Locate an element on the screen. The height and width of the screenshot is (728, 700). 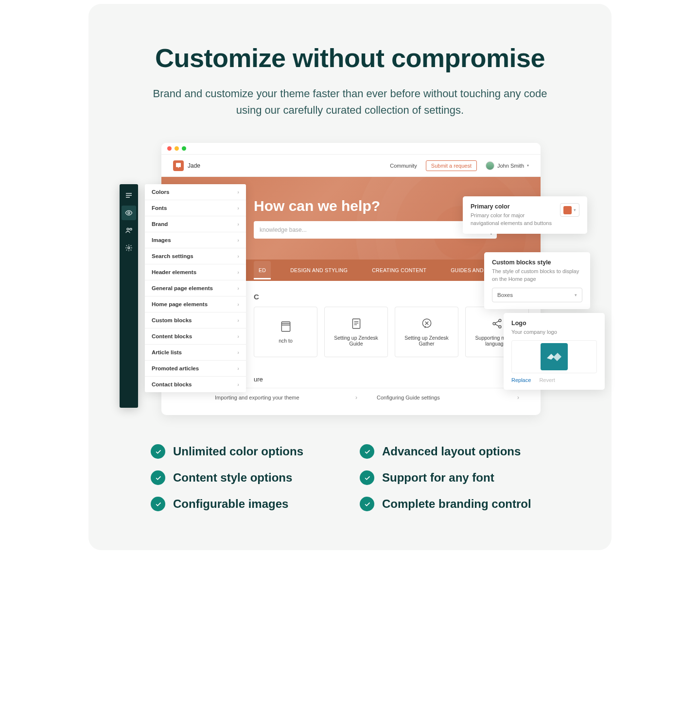
topbar-right: Community Submit a request John Smith ▾ is located at coordinates (459, 166).